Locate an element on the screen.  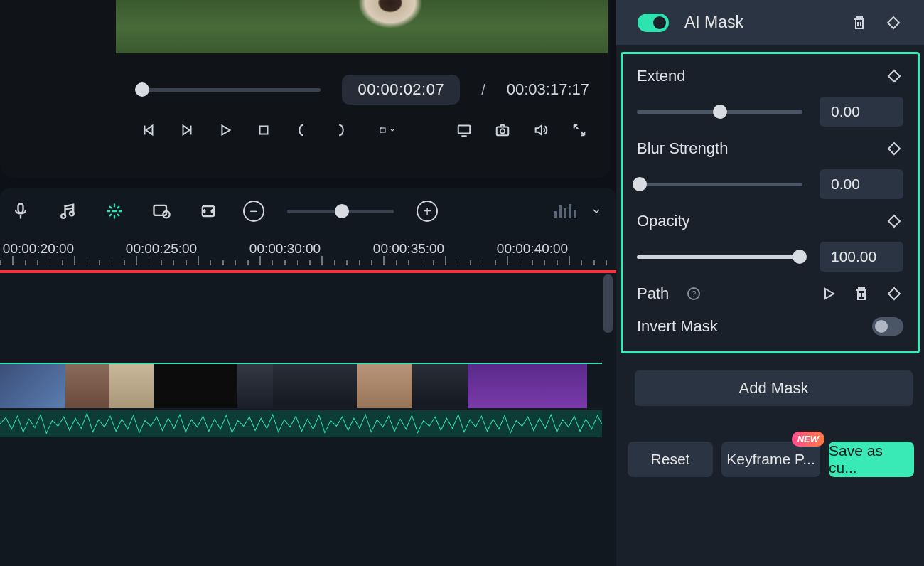
blur-label: Blur Strength is located at coordinates (682, 149).